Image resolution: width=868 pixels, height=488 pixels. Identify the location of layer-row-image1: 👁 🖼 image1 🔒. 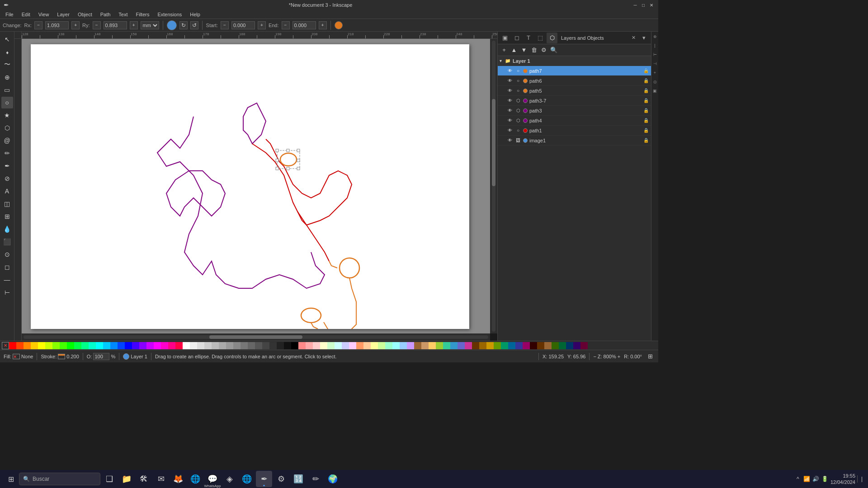
(574, 141).